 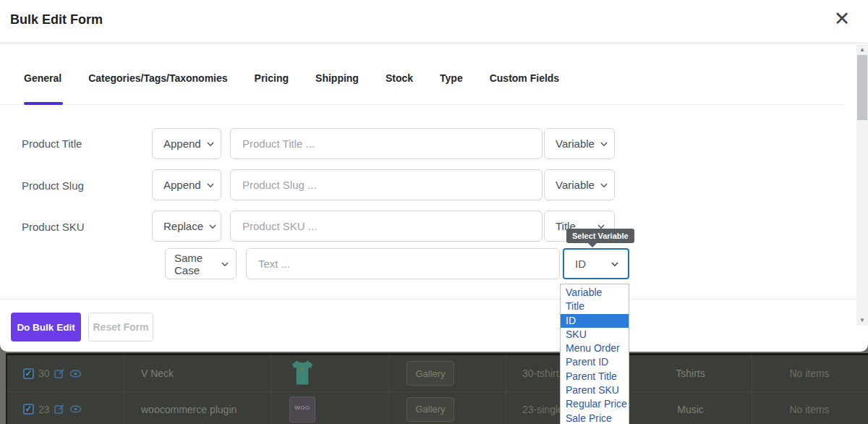 I want to click on product-name: woocommerce plugin, so click(x=198, y=408).